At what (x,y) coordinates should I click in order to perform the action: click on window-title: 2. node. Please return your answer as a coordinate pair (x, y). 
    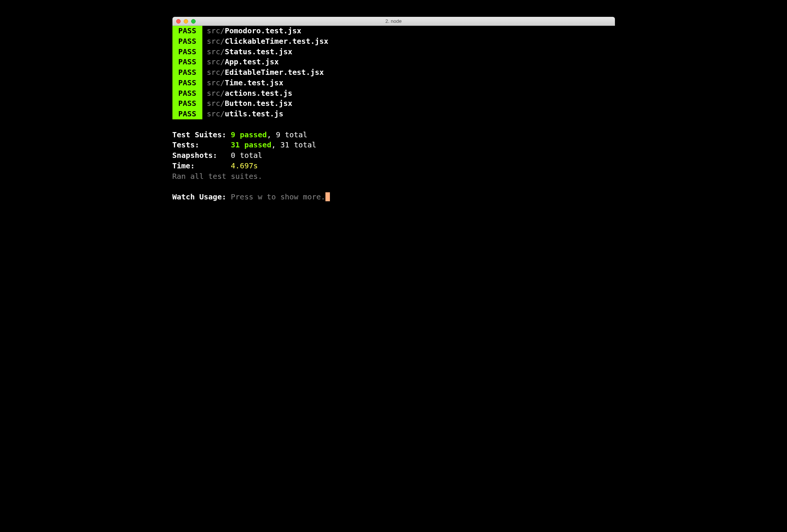
    Looking at the image, I should click on (394, 21).